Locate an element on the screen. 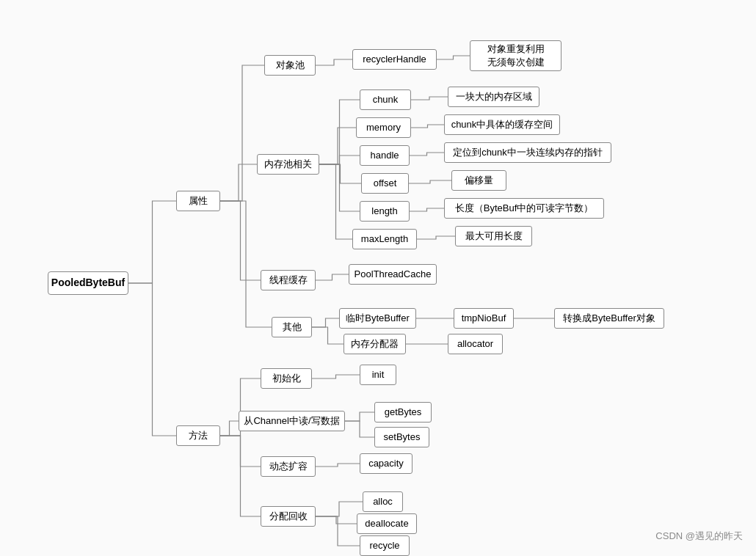 Image resolution: width=756 pixels, height=556 pixels. node-root: PooledByteBuf is located at coordinates (88, 283).